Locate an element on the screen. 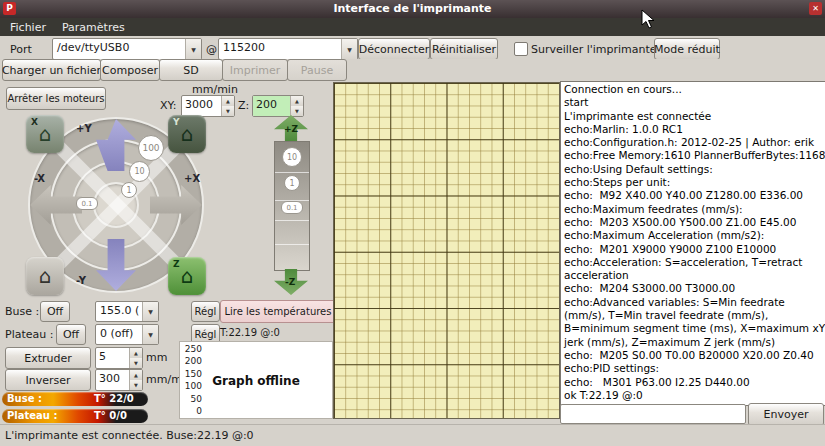  tick-label: 200 is located at coordinates (192, 361).